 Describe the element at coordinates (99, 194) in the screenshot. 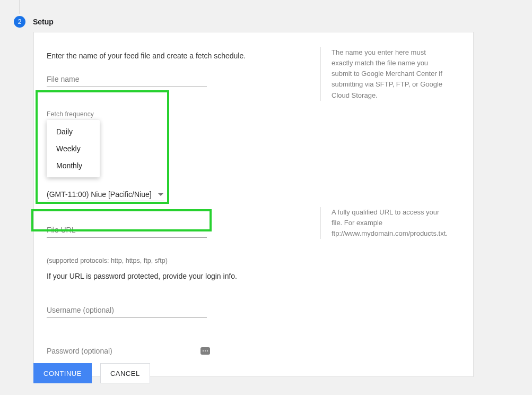

I see `timezone-value: (GMT-11:00) Niue [Pacific/Niue]` at that location.